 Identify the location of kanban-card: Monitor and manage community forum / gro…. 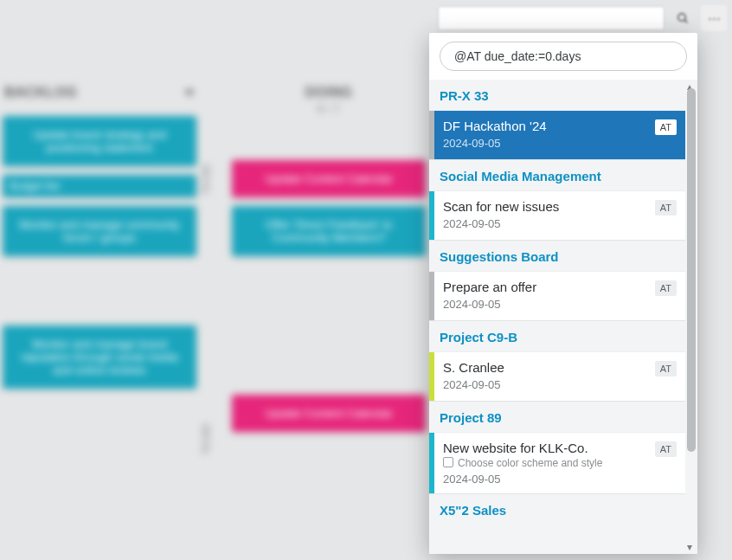
(100, 231).